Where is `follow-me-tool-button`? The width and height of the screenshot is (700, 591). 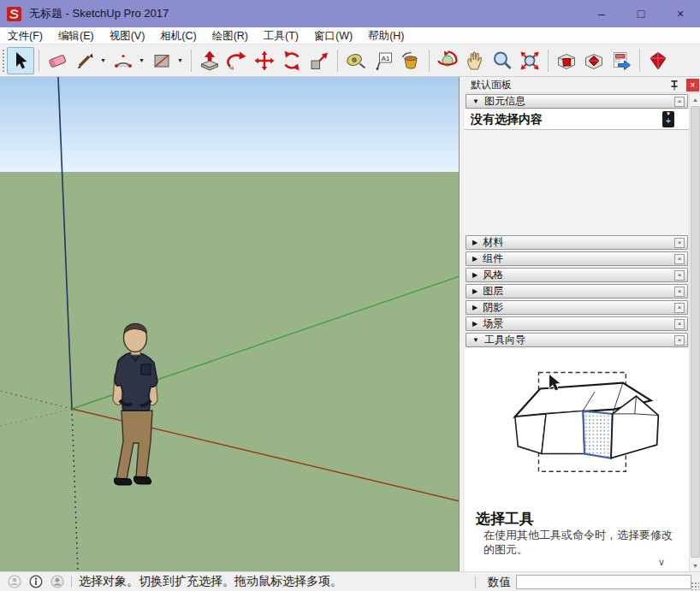 follow-me-tool-button is located at coordinates (237, 61).